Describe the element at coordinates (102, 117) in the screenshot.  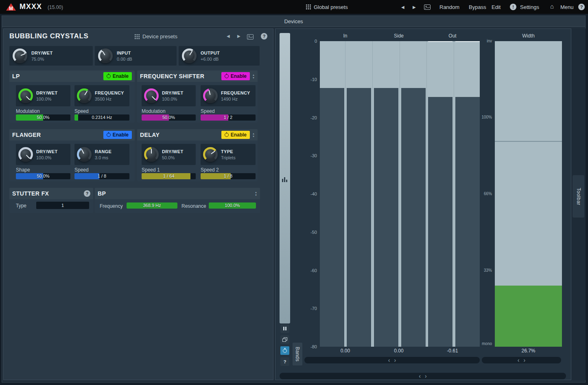
I see `lp-speed-slider: 0.2314 Hz` at that location.